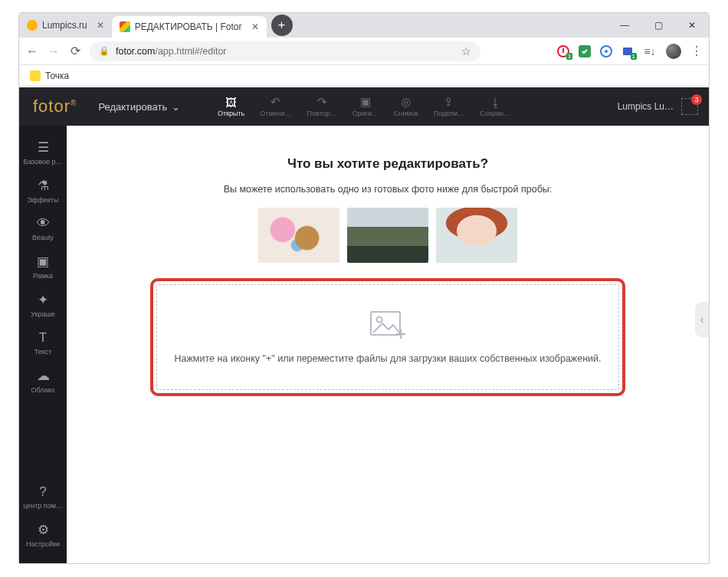 Image resolution: width=728 pixels, height=577 pixels. Describe the element at coordinates (388, 359) in the screenshot. I see `dropzone-text: Нажмите на иконку "+" или переместите фа…` at that location.